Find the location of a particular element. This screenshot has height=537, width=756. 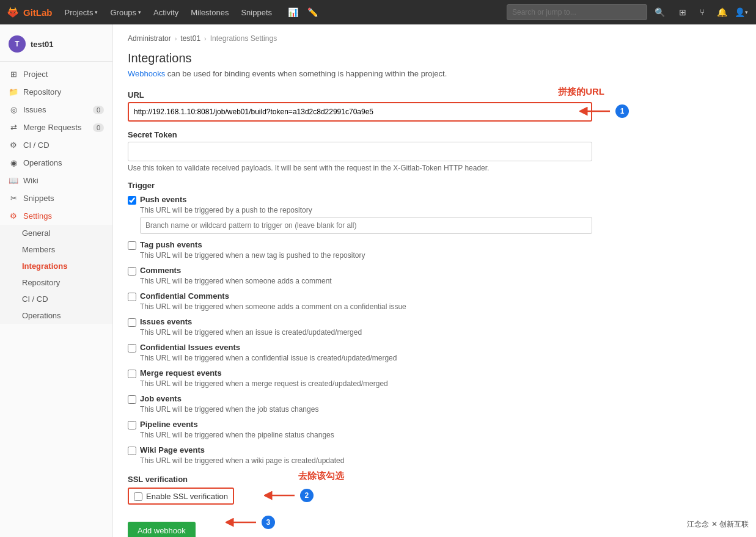

url-annotation-text: 拼接的URL is located at coordinates (581, 92).